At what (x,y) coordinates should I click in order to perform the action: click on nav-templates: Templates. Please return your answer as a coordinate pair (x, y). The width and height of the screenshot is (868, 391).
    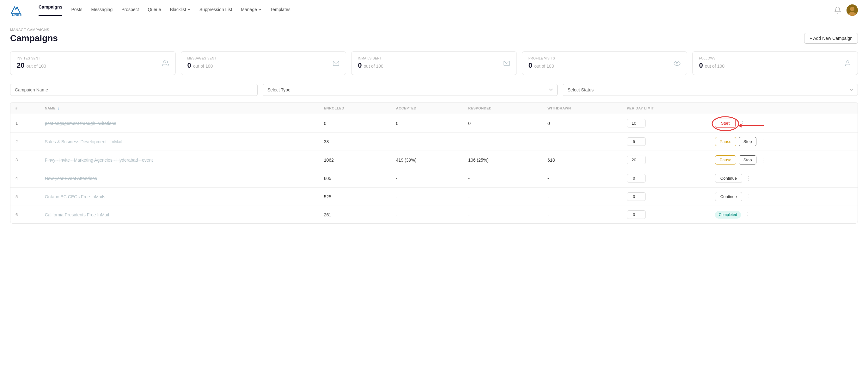
    Looking at the image, I should click on (280, 10).